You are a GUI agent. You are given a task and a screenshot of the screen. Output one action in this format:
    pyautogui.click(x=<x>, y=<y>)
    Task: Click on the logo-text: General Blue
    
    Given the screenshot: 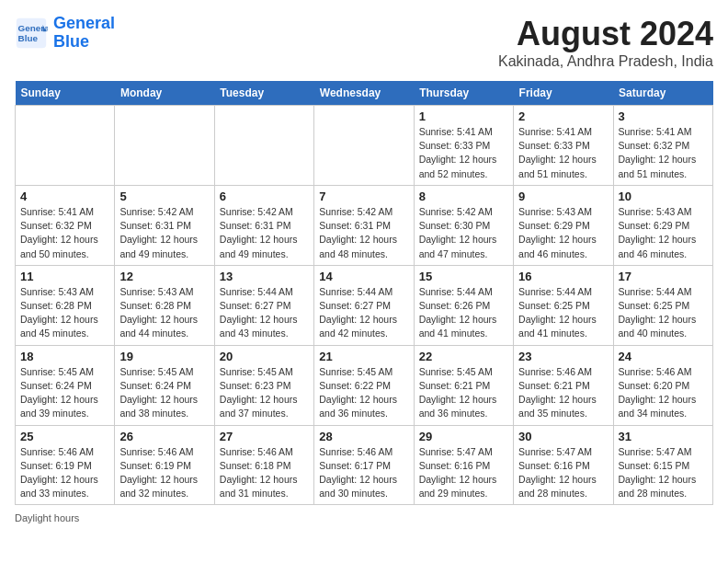 What is the action you would take?
    pyautogui.click(x=85, y=33)
    